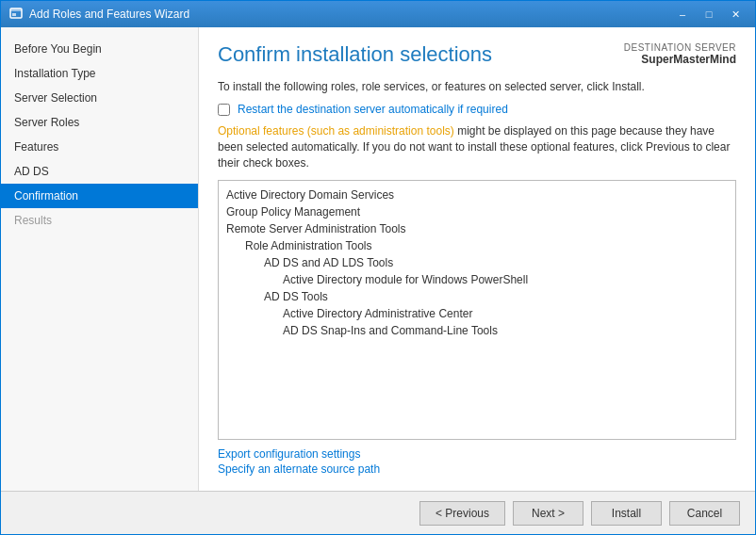 This screenshot has height=535, width=756. What do you see at coordinates (477, 195) in the screenshot?
I see `feature-item: Active Directory Domain Services` at bounding box center [477, 195].